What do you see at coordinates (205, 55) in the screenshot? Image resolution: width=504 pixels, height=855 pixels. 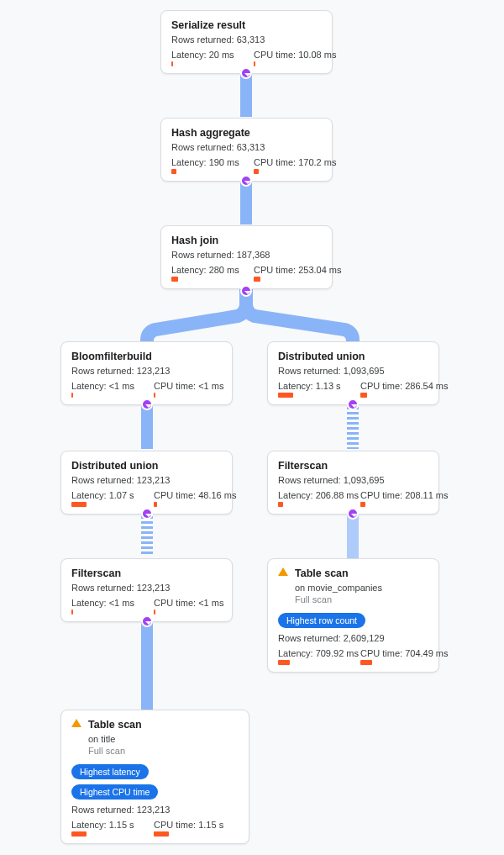 I see `latency-label: Latency: 20 ms` at bounding box center [205, 55].